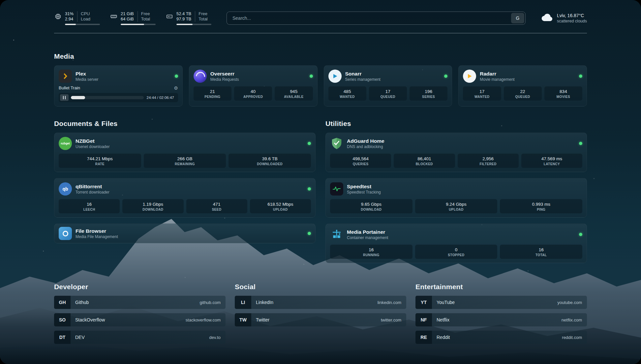 The height and width of the screenshot is (364, 641). What do you see at coordinates (337, 189) in the screenshot?
I see `speedtest-icon` at bounding box center [337, 189].